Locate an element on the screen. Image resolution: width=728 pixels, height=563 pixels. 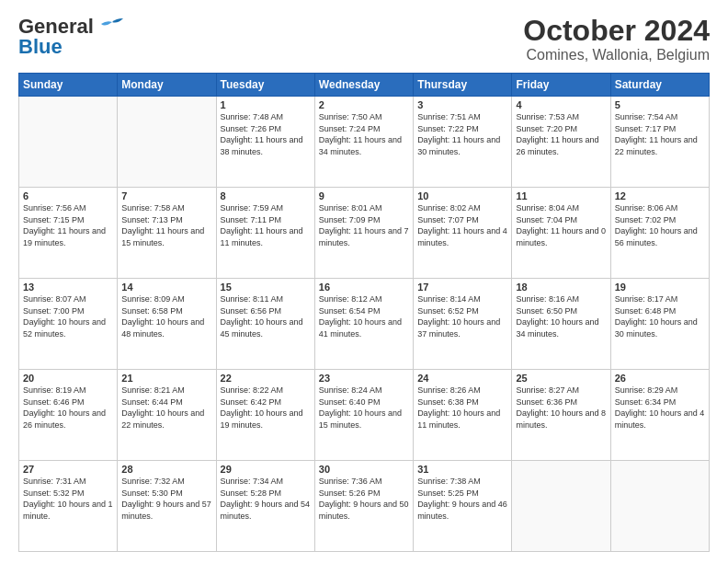
day-info: Sunrise: 8:04 AM Sunset: 7:04 PM Dayligh… is located at coordinates (561, 225).